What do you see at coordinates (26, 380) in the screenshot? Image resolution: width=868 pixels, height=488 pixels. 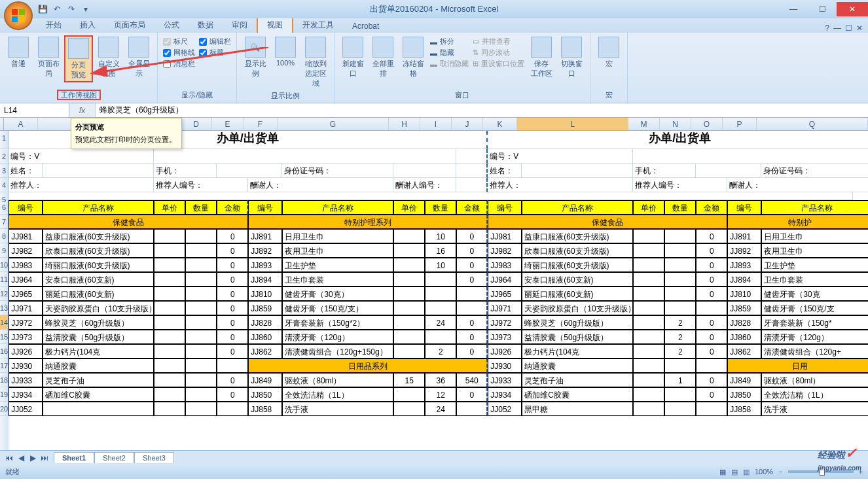 I see `cell: JJ933` at bounding box center [26, 380].